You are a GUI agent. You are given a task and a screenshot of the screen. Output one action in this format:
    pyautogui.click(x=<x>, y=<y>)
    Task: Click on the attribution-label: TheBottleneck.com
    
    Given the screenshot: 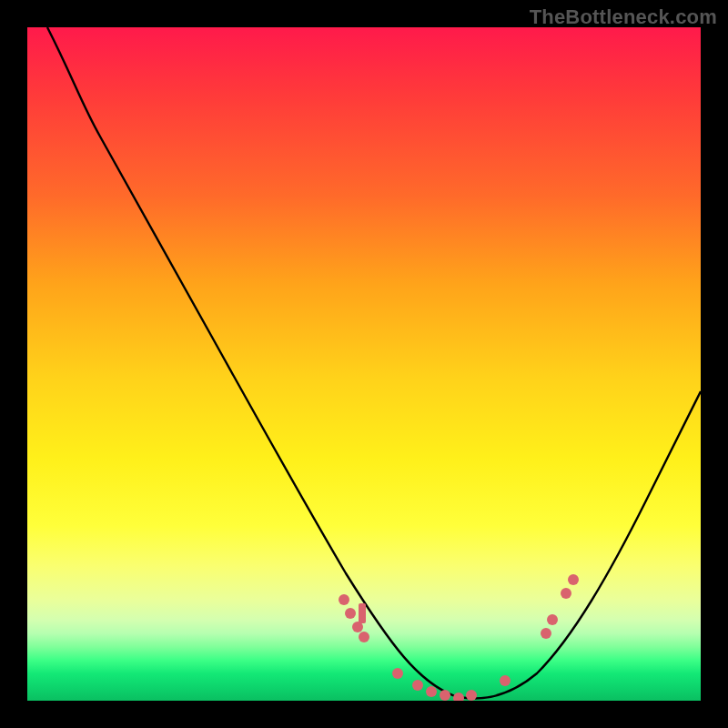 What is the action you would take?
    pyautogui.click(x=623, y=17)
    